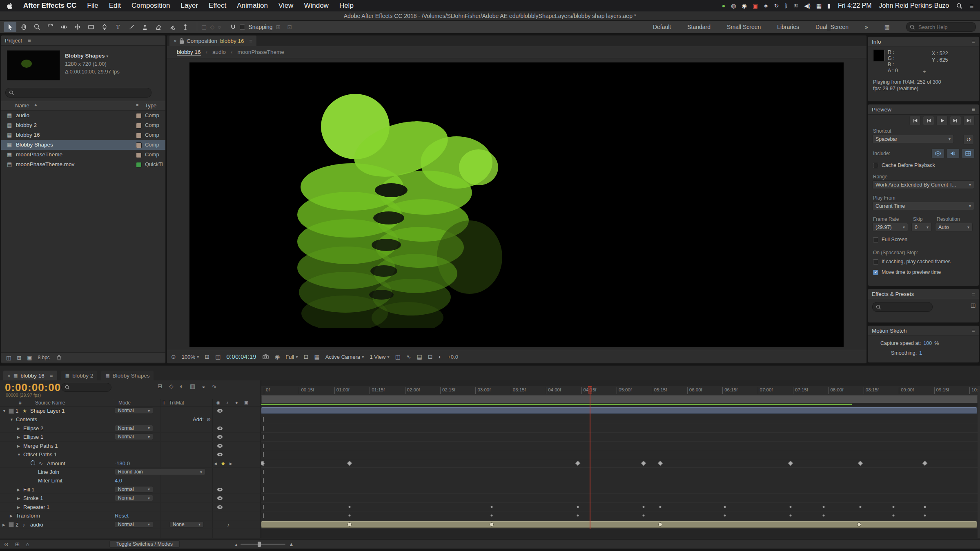 This screenshot has height=551, width=980. Describe the element at coordinates (50, 403) in the screenshot. I see `column-source-name: Source Name` at that location.